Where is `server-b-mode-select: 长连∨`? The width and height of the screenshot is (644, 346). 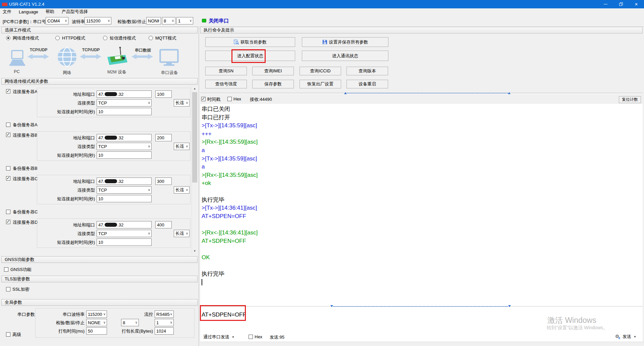
server-b-mode-select: 长连∨ is located at coordinates (182, 146).